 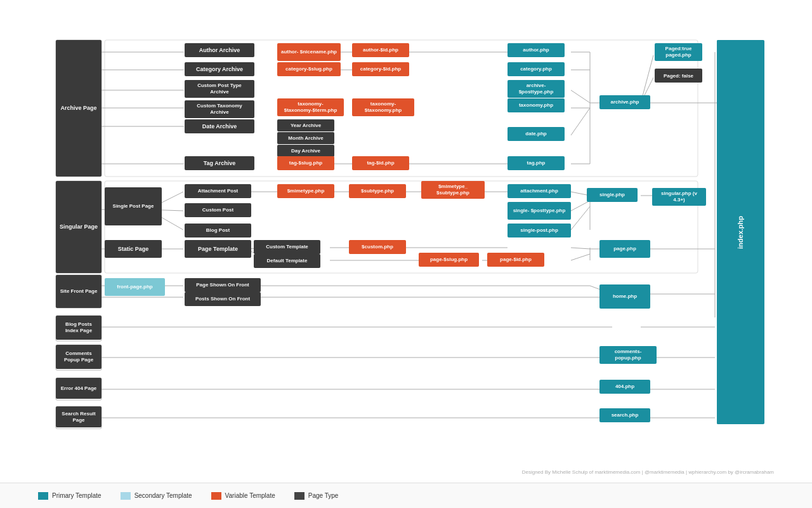 I want to click on archive-php-node: archive.php, so click(x=625, y=102).